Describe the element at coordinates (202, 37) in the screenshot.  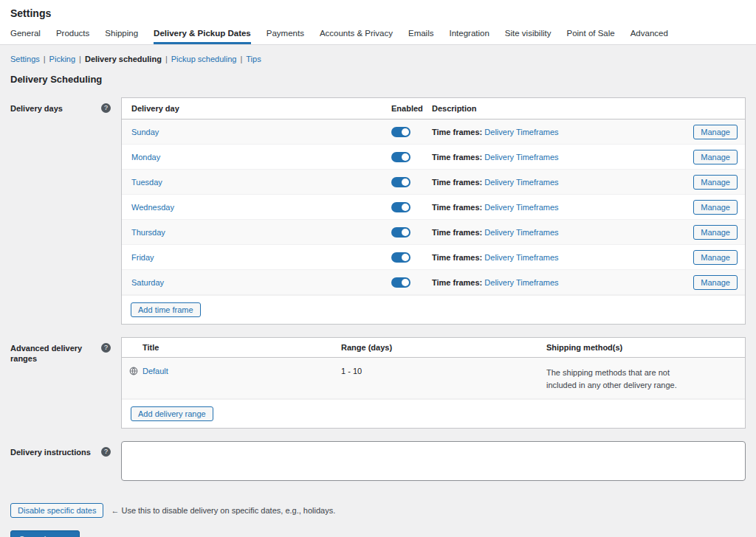
I see `tab-delivery-pickup-dates: Delivery & Pickup Dates` at that location.